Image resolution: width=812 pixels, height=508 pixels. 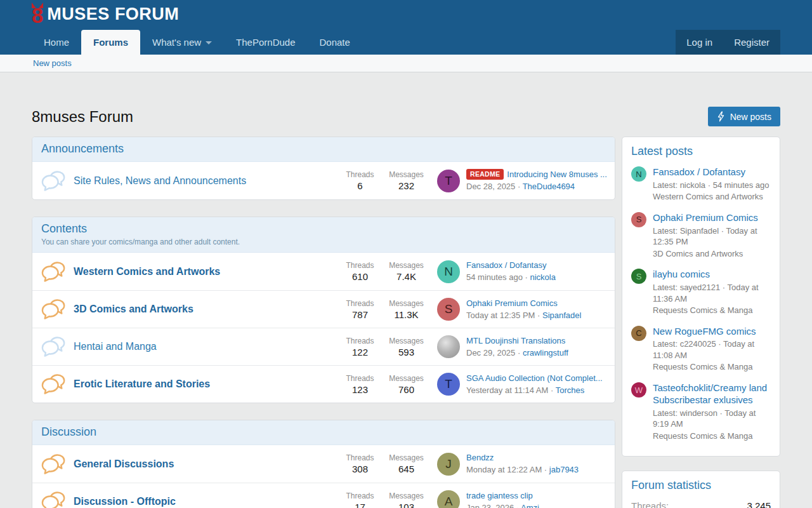 What do you see at coordinates (335, 42) in the screenshot?
I see `nav-item-donate: Donate` at bounding box center [335, 42].